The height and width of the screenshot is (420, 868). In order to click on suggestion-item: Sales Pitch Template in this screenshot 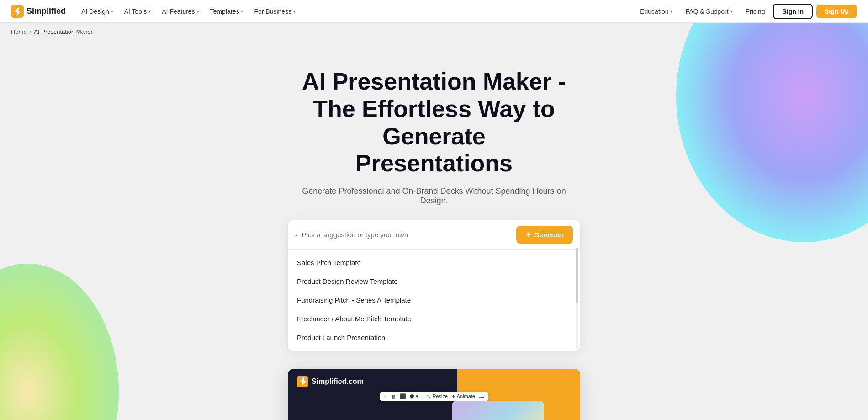, I will do `click(434, 262)`.